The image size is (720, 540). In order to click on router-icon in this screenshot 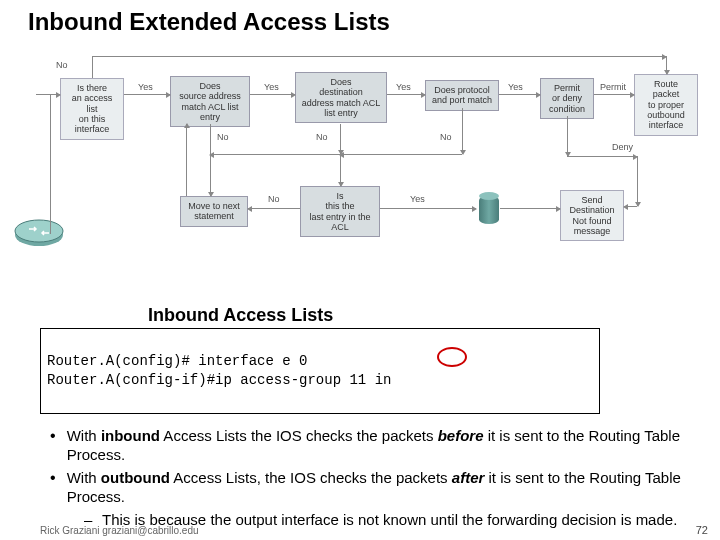, I will do `click(39, 235)`.